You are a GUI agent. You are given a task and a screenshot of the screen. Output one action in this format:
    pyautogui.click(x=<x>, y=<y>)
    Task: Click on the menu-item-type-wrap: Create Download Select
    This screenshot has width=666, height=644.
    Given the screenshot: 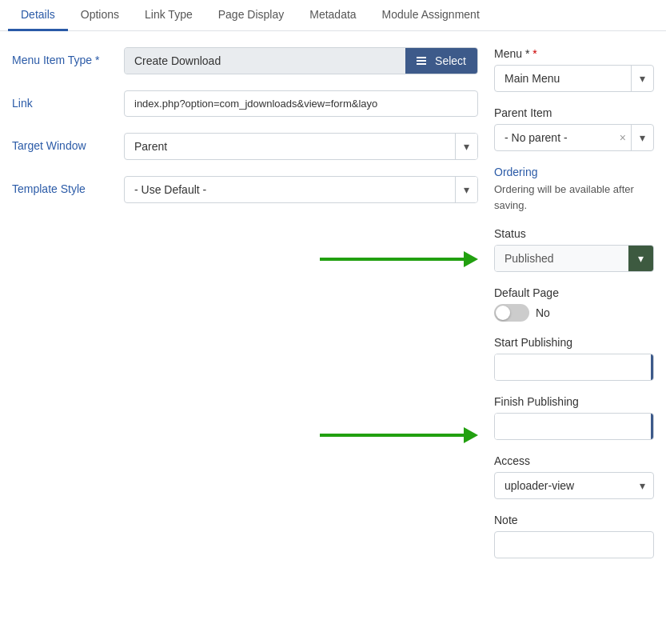 What is the action you would take?
    pyautogui.click(x=301, y=61)
    